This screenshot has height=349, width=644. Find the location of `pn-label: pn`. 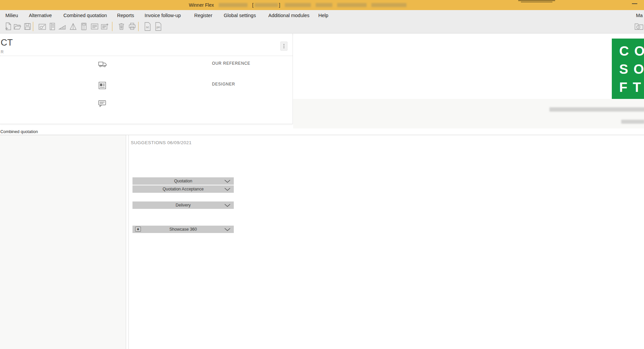

pn-label: pn is located at coordinates (158, 27).